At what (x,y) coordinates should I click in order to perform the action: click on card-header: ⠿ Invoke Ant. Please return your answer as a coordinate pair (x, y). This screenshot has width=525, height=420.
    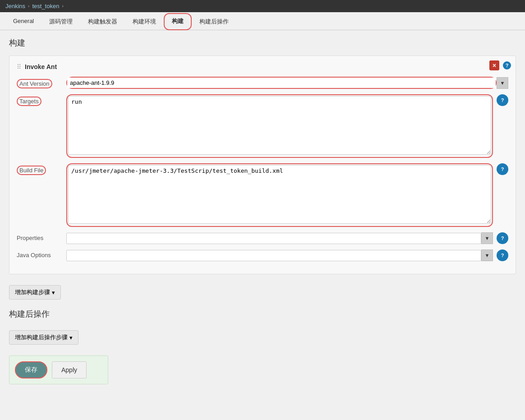
    Looking at the image, I should click on (262, 67).